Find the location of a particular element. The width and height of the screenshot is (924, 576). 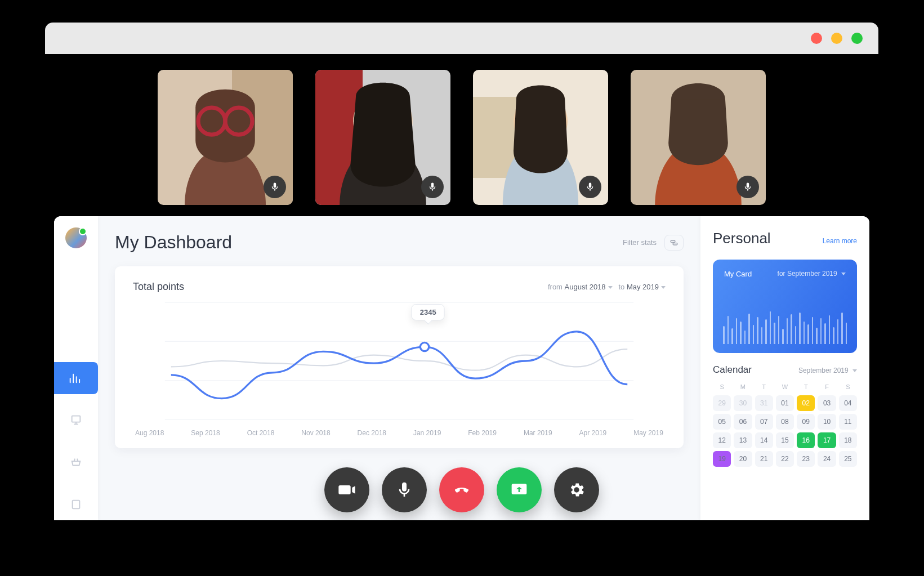

calendar-day: 07 is located at coordinates (764, 422).